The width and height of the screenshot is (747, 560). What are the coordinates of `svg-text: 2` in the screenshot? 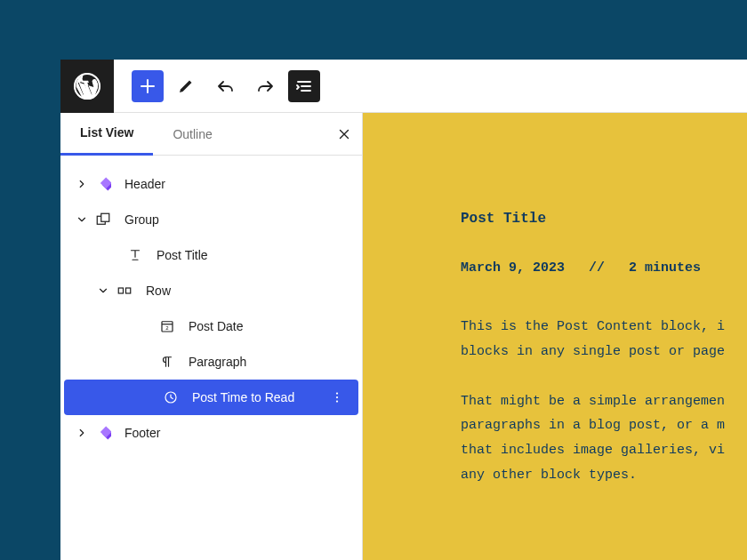 It's located at (167, 328).